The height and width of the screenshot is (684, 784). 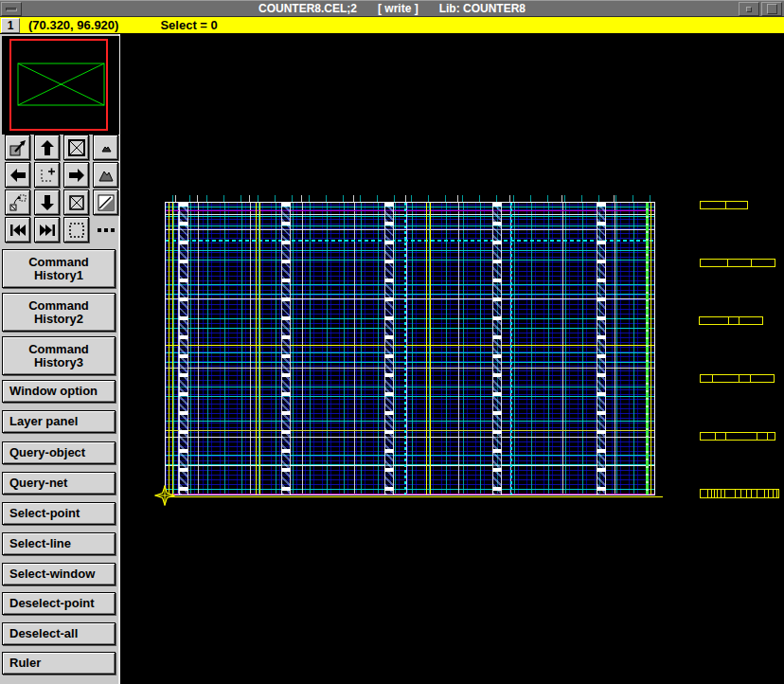 What do you see at coordinates (749, 9) in the screenshot?
I see `minimize-icon` at bounding box center [749, 9].